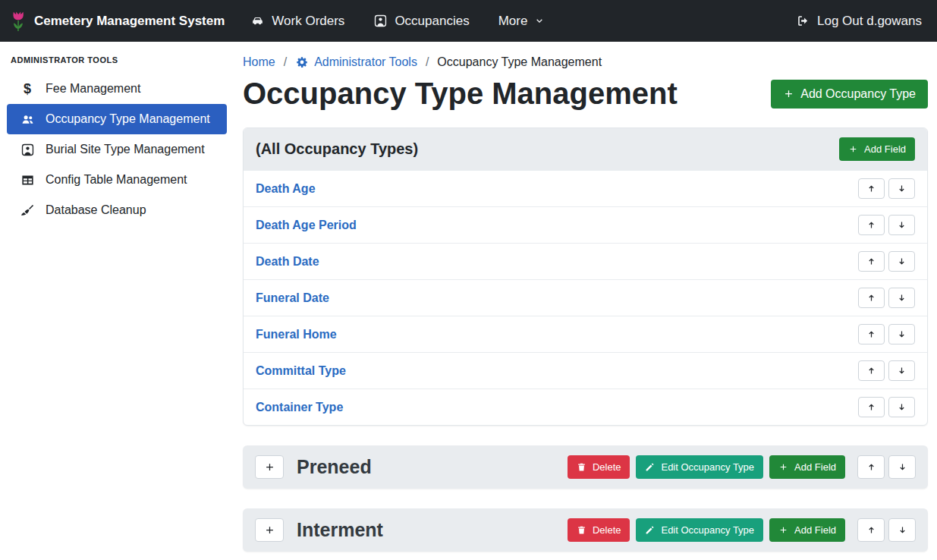 The height and width of the screenshot is (560, 937). Describe the element at coordinates (586, 370) in the screenshot. I see `field-row: Committal Type` at that location.